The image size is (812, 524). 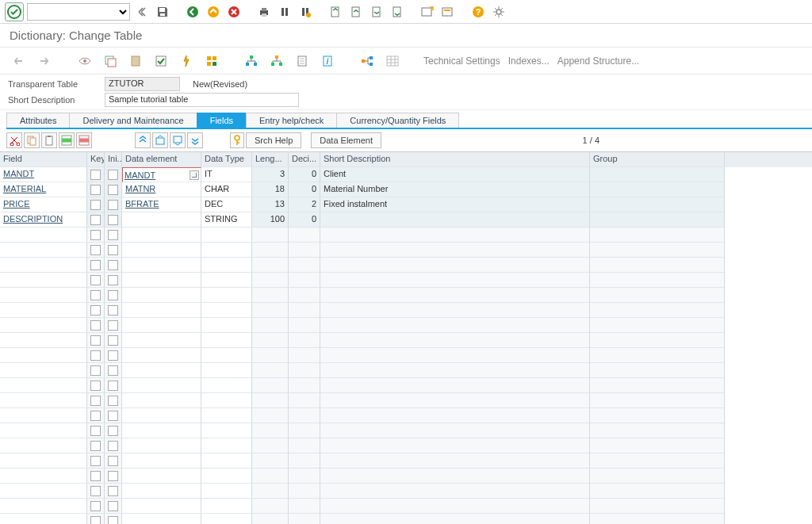 I want to click on nav-back-icon, so click(x=193, y=12).